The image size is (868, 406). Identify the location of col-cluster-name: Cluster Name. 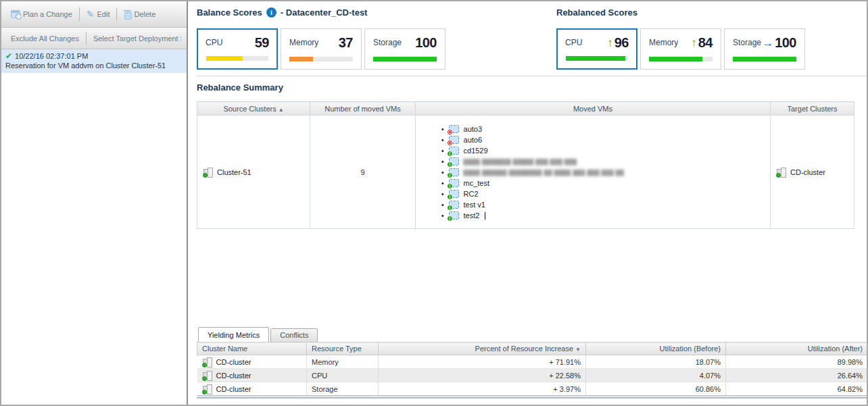
(252, 349).